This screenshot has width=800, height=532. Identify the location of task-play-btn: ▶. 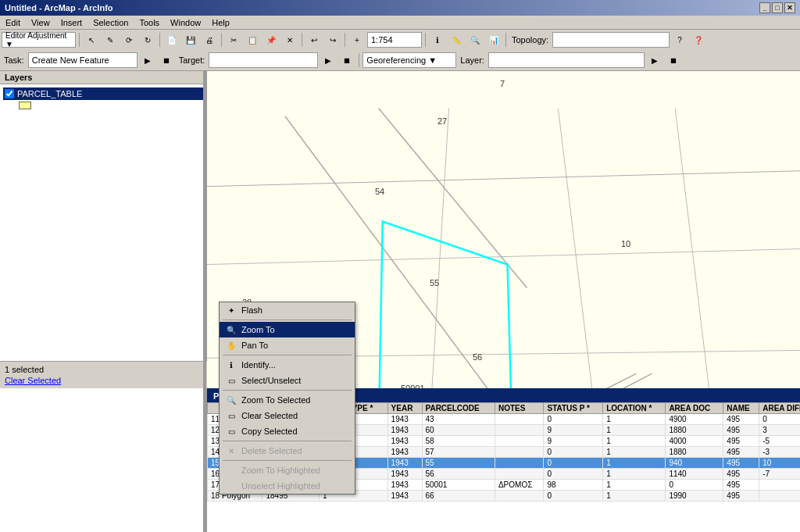
(148, 60).